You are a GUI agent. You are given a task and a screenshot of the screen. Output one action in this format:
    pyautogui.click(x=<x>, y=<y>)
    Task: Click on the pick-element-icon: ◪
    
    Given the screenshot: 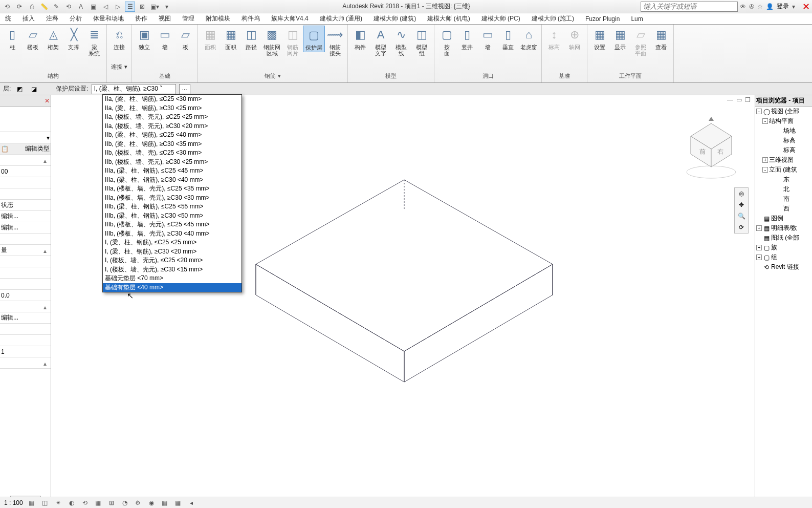 What is the action you would take?
    pyautogui.click(x=34, y=89)
    